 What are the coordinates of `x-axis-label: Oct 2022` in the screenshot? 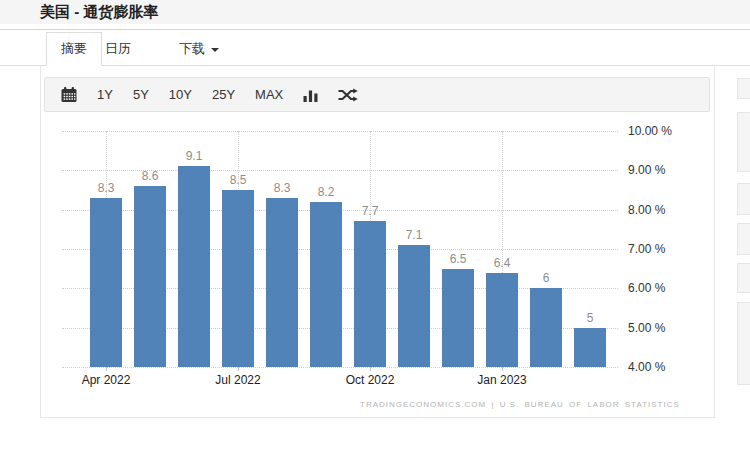 It's located at (370, 380).